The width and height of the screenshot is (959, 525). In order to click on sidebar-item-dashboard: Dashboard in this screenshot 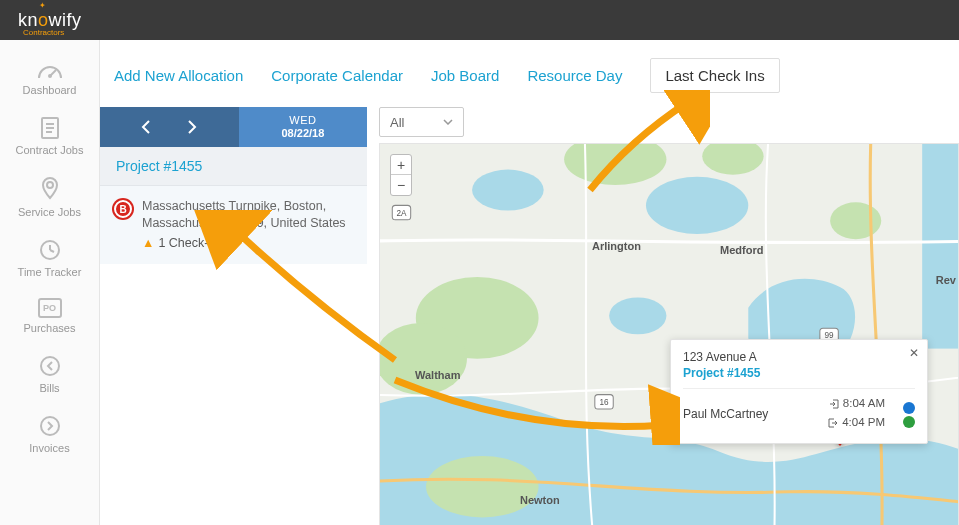, I will do `click(50, 79)`.